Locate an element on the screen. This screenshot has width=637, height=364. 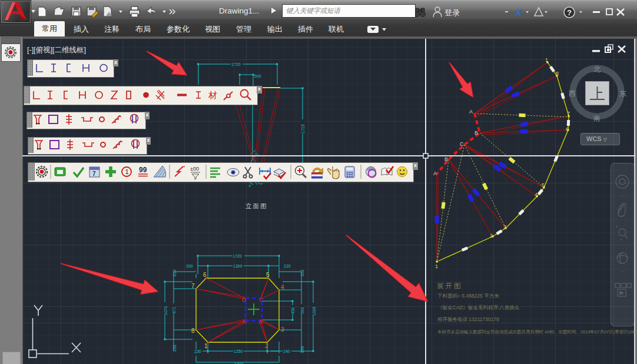
svg-text: 6 is located at coordinates (205, 275).